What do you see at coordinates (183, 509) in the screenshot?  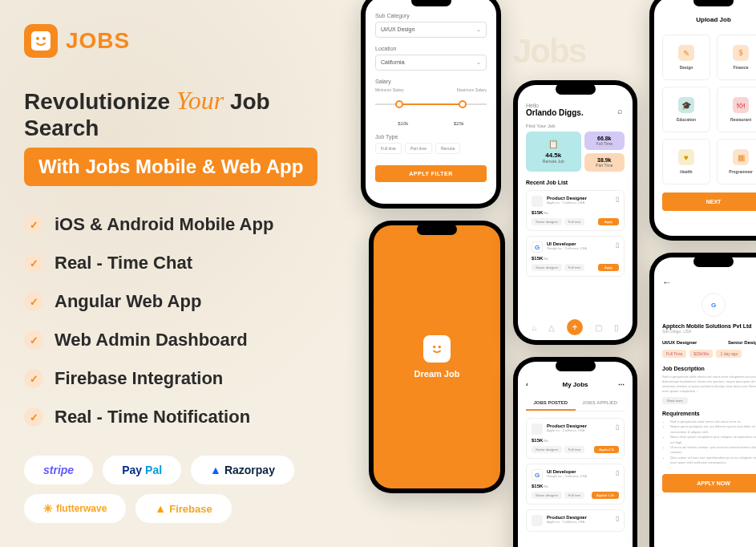 I see `firebase-badge: ▲Firebase` at bounding box center [183, 509].